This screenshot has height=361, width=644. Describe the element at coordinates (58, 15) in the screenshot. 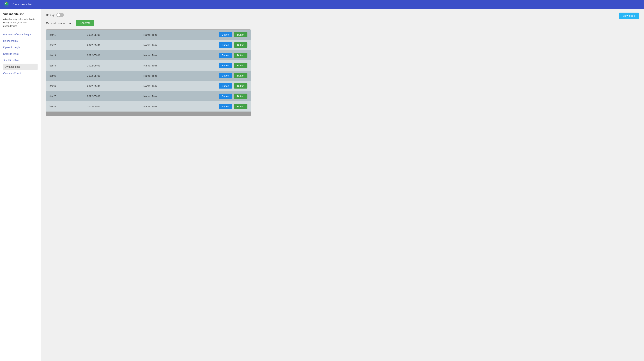

I see `debug-toggle-thumb` at that location.